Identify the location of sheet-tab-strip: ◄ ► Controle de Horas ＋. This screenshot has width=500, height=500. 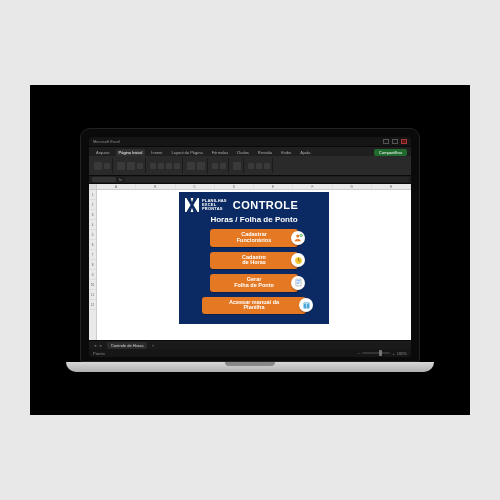
(250, 344).